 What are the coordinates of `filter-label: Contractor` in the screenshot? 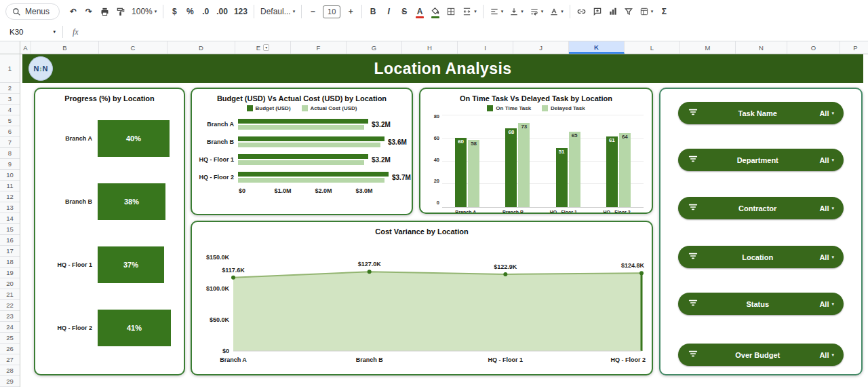 It's located at (757, 208).